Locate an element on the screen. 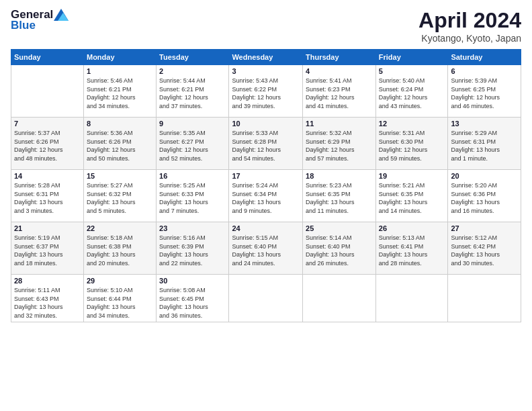 The width and height of the screenshot is (532, 411). day-number: 11 is located at coordinates (339, 124).